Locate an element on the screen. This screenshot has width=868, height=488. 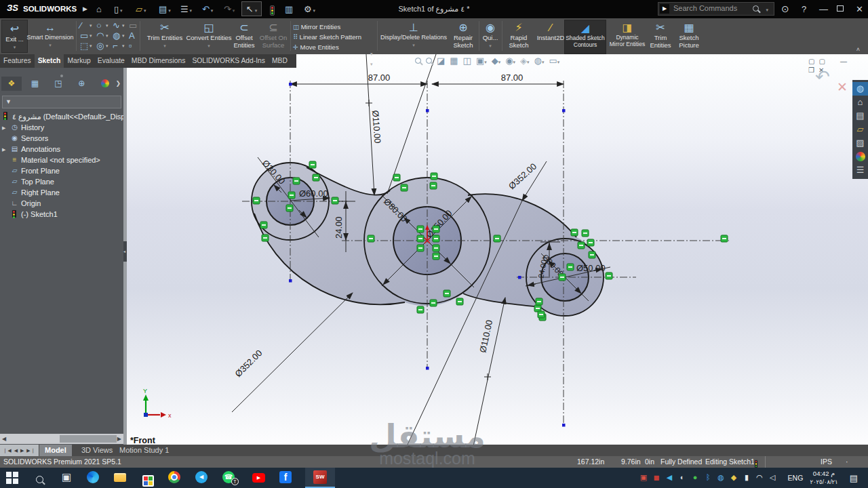
language-label: ENG is located at coordinates (795, 478).